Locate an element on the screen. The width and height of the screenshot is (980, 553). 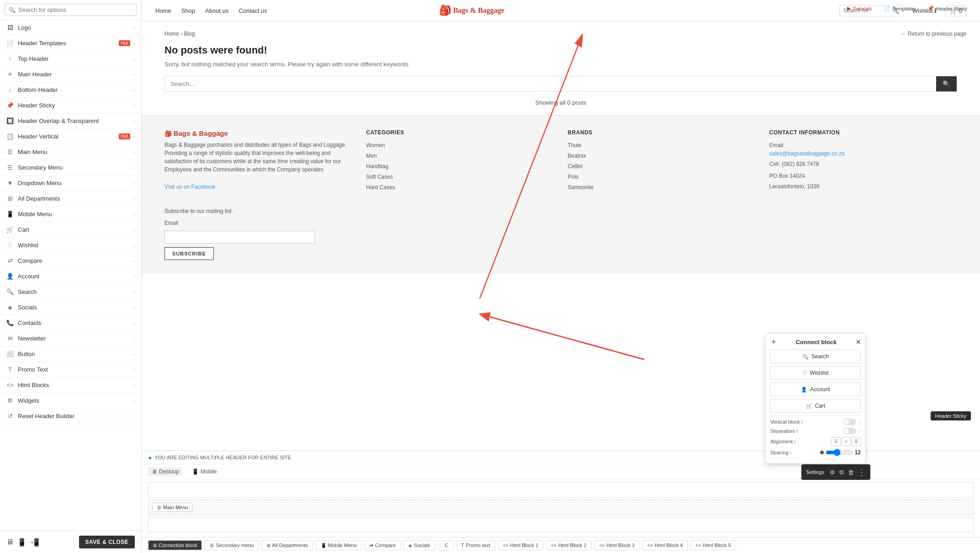
toolbar-item-icon: T is located at coordinates (462, 546).